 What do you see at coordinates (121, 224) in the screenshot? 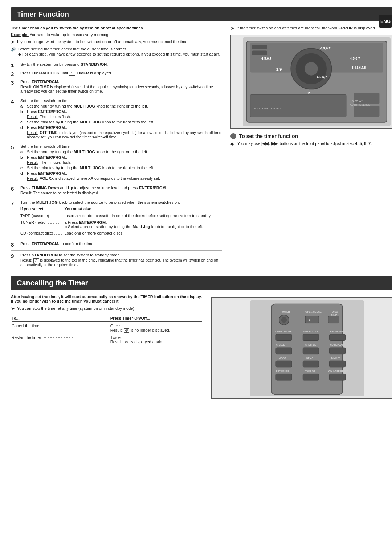
I see `table-row: TUNER (radio) a Press ENTER/PRGM. b Sele…` at bounding box center [121, 224].